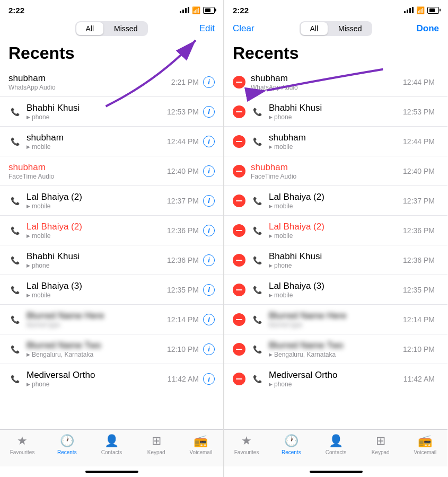 Image resolution: width=448 pixels, height=477 pixels. Describe the element at coordinates (239, 260) in the screenshot. I see `delete-btn-7-right` at that location.